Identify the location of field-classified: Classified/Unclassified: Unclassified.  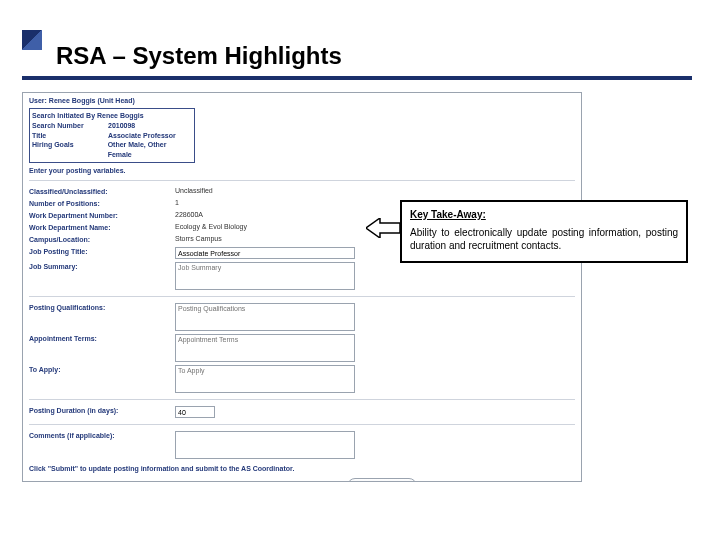
(302, 192).